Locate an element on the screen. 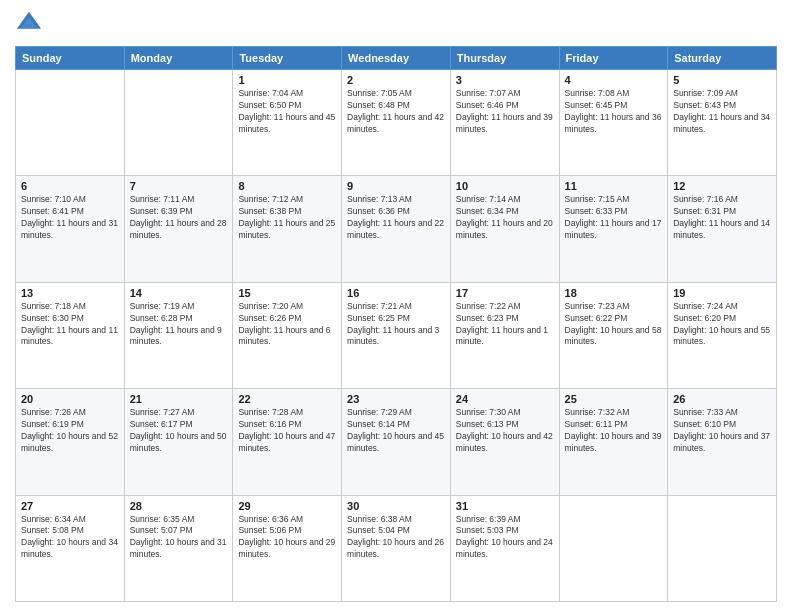 This screenshot has height=612, width=792. day-info: Sunrise: 7:18 AM Sunset: 6:30 PM Dayligh… is located at coordinates (70, 325).